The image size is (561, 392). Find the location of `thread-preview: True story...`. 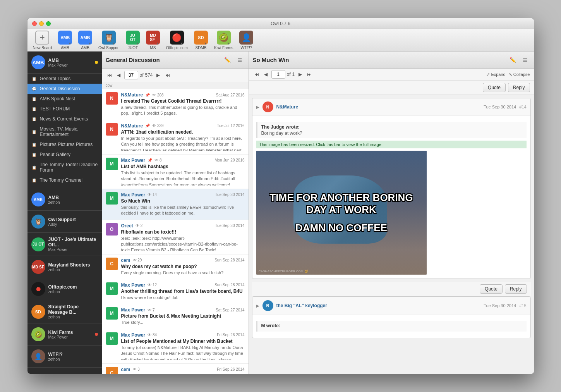

thread-preview: True story... is located at coordinates (183, 322).